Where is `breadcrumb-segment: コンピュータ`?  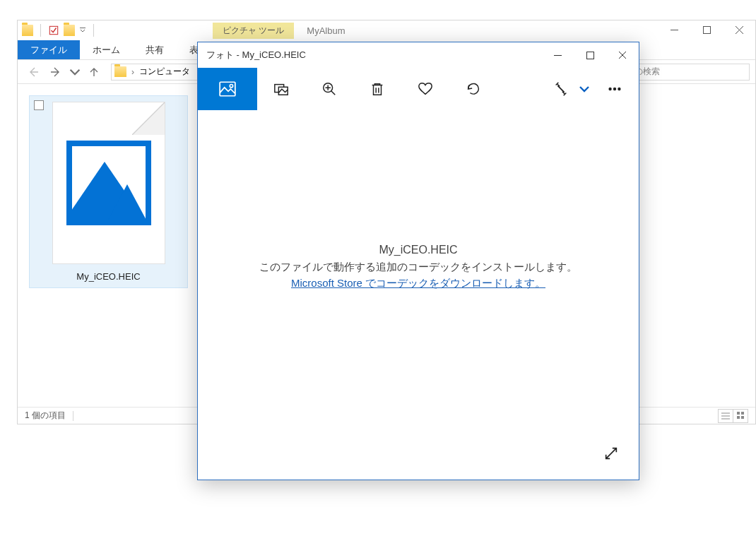
breadcrumb-segment: コンピュータ is located at coordinates (165, 72).